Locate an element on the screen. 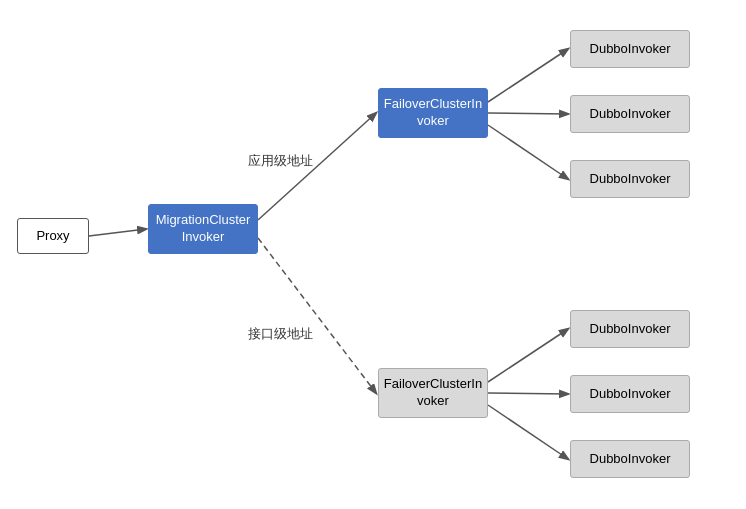  dubbo3-label: DubboInvoker is located at coordinates (630, 180).